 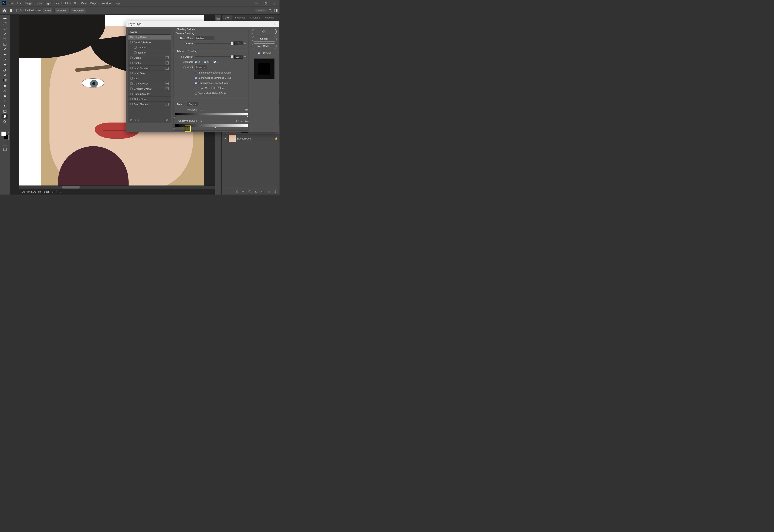 What do you see at coordinates (78, 11) in the screenshot?
I see `fill-screen-button: Fill Screen` at bounding box center [78, 11].